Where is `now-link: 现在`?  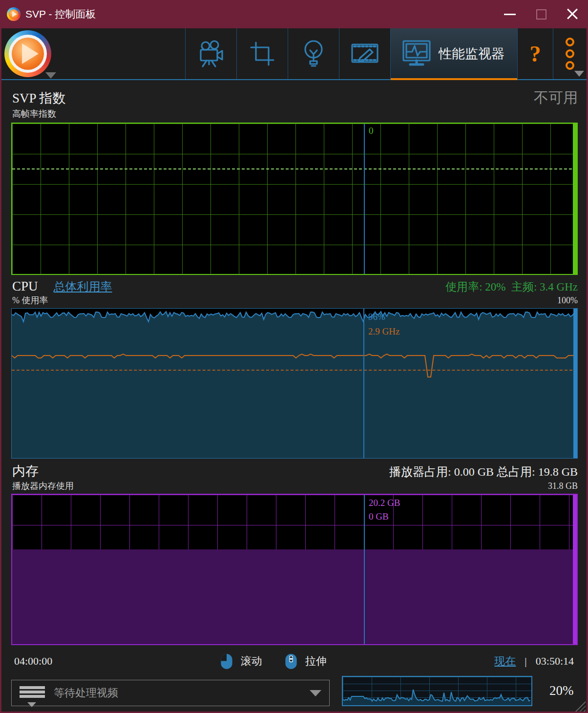
now-link: 现在 is located at coordinates (505, 661).